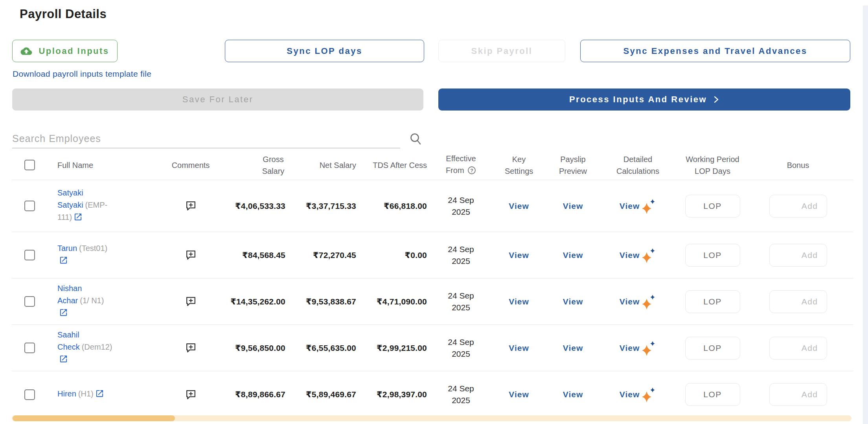 This screenshot has width=868, height=424. I want to click on page-title: Payroll Details, so click(63, 14).